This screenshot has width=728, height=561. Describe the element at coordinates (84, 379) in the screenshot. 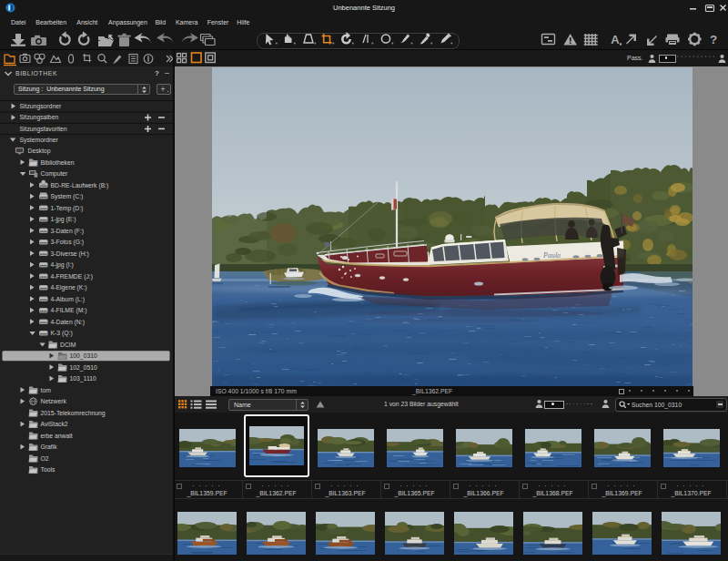

I see `svg-text: 103_1110` at that location.